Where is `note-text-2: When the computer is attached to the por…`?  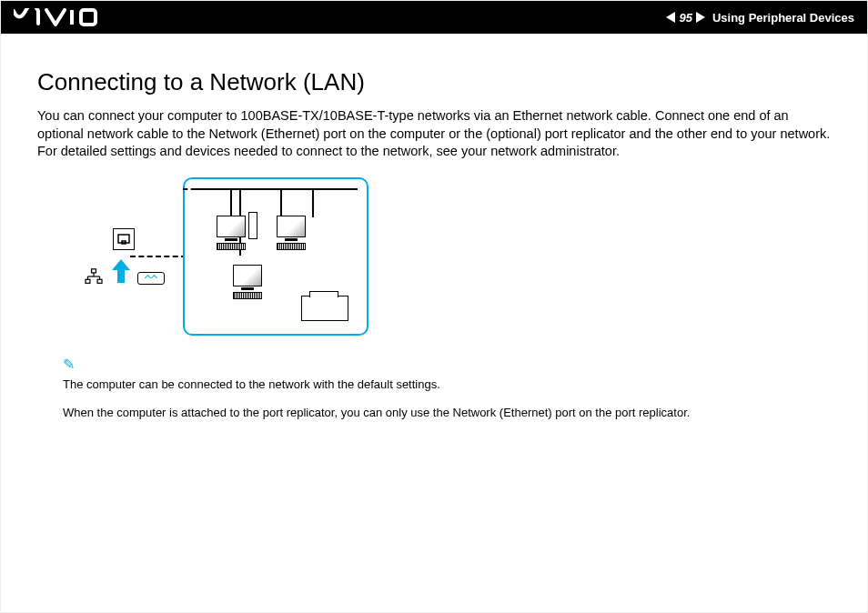
note-text-2: When the computer is attached to the por… is located at coordinates (434, 413).